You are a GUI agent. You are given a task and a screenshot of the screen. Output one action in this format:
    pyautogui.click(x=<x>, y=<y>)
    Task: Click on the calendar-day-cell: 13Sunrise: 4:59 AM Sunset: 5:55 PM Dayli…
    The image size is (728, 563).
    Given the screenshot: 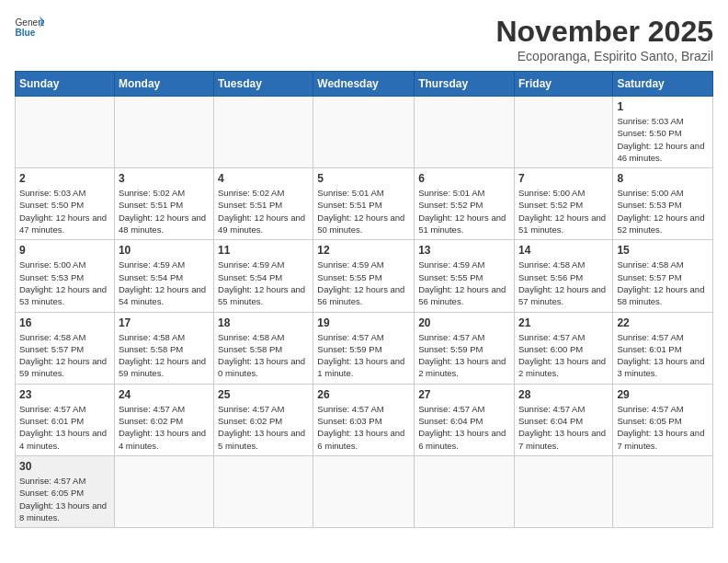 What is the action you would take?
    pyautogui.click(x=465, y=276)
    